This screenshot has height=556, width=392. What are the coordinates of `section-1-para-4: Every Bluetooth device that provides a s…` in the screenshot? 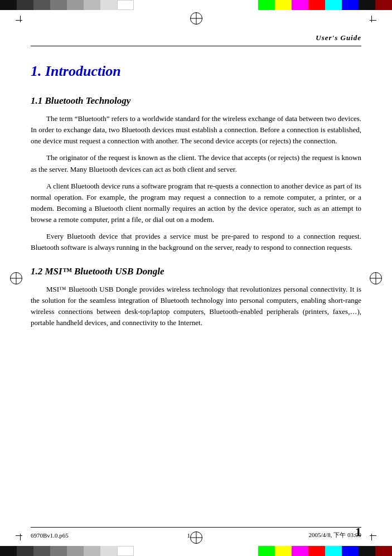 It's located at (196, 242).